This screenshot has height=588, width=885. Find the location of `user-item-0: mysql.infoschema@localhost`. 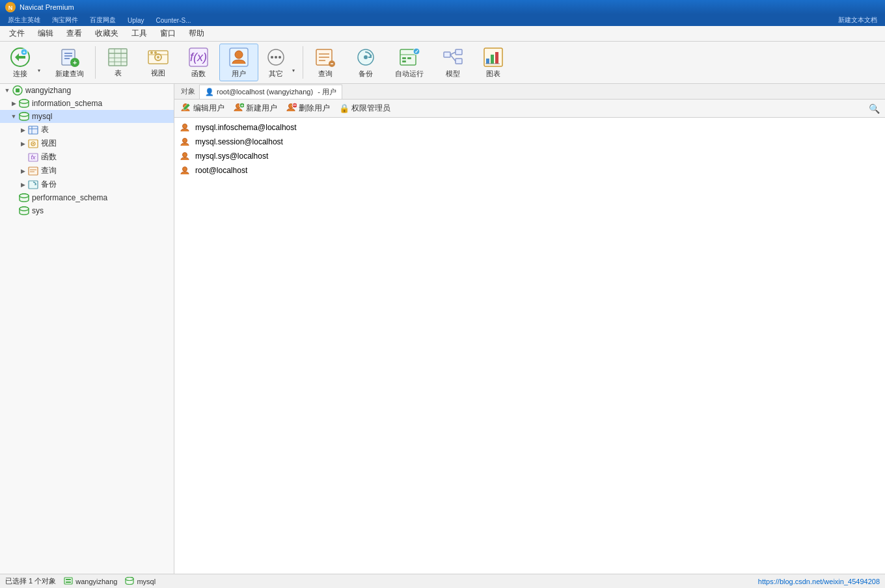

user-item-0: mysql.infoschema@localhost is located at coordinates (530, 127).